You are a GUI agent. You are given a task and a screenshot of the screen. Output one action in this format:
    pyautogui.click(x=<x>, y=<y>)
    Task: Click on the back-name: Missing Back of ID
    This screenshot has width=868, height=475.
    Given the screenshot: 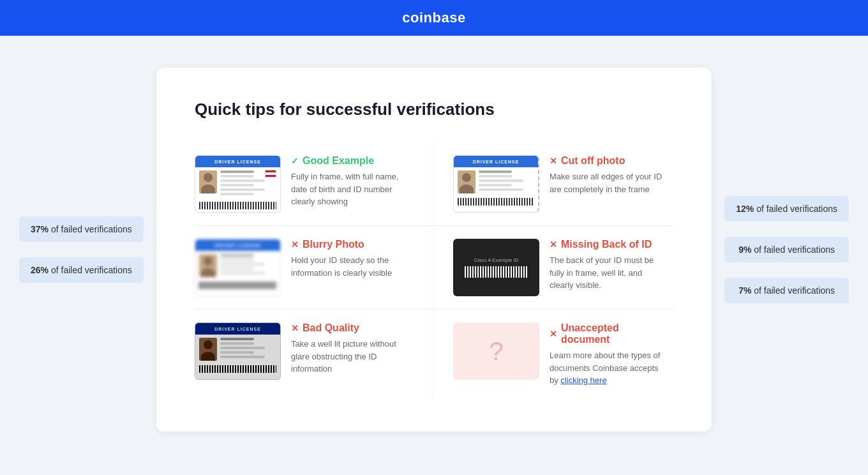 What is the action you would take?
    pyautogui.click(x=606, y=245)
    